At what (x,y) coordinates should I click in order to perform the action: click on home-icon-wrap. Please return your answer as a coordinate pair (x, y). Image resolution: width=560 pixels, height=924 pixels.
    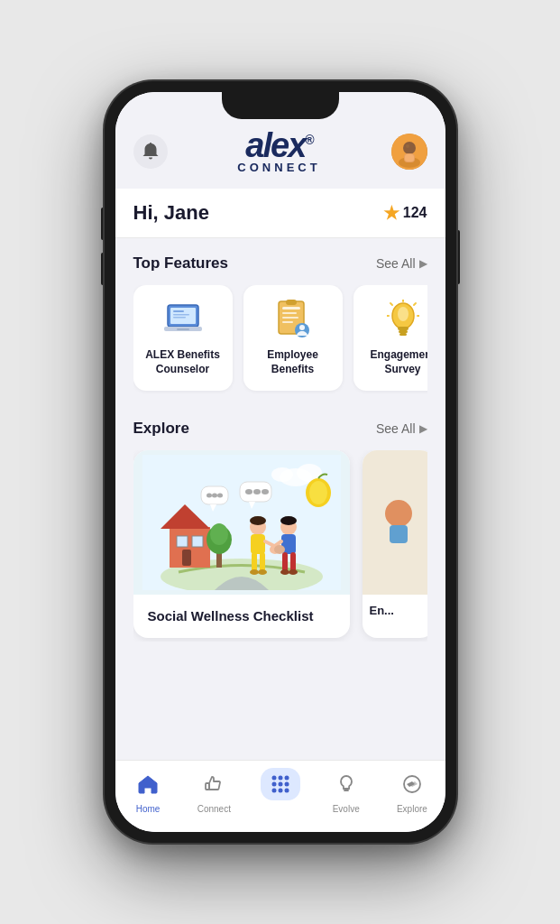
    Looking at the image, I should click on (148, 784).